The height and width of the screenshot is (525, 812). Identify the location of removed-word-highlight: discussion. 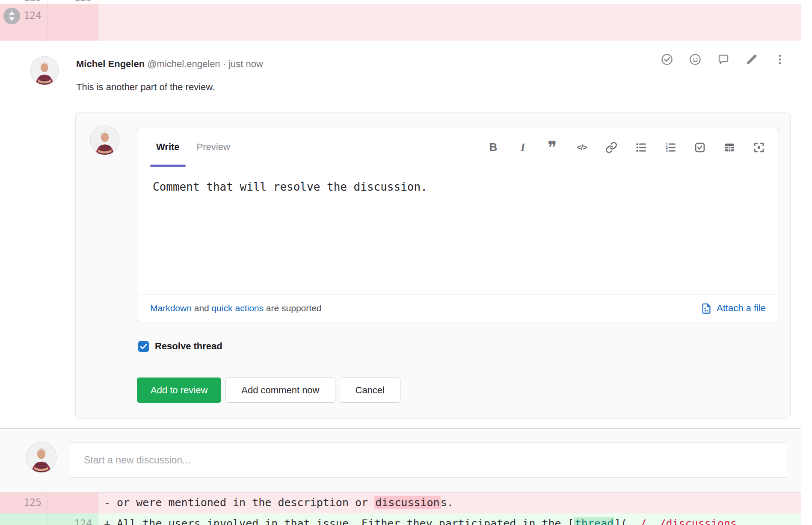
(407, 503).